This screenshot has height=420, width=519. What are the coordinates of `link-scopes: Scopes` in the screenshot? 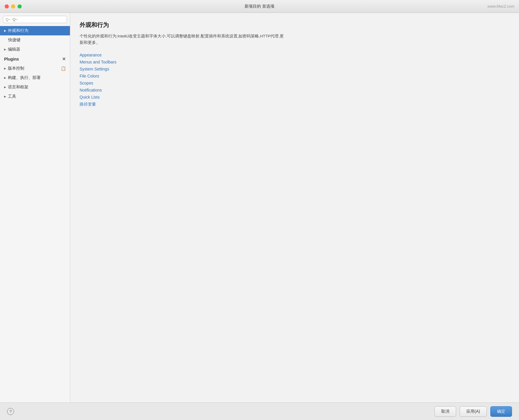 It's located at (87, 83).